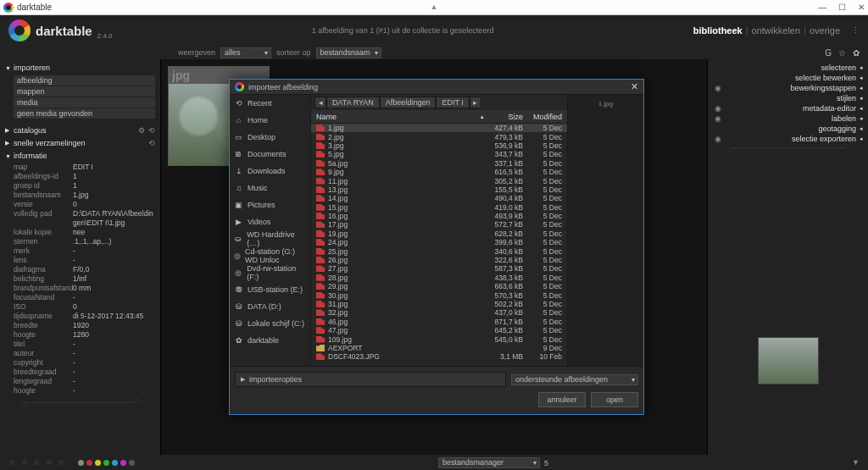 The height and width of the screenshot is (470, 868). What do you see at coordinates (85, 80) in the screenshot?
I see `import-item: afbeelding` at bounding box center [85, 80].